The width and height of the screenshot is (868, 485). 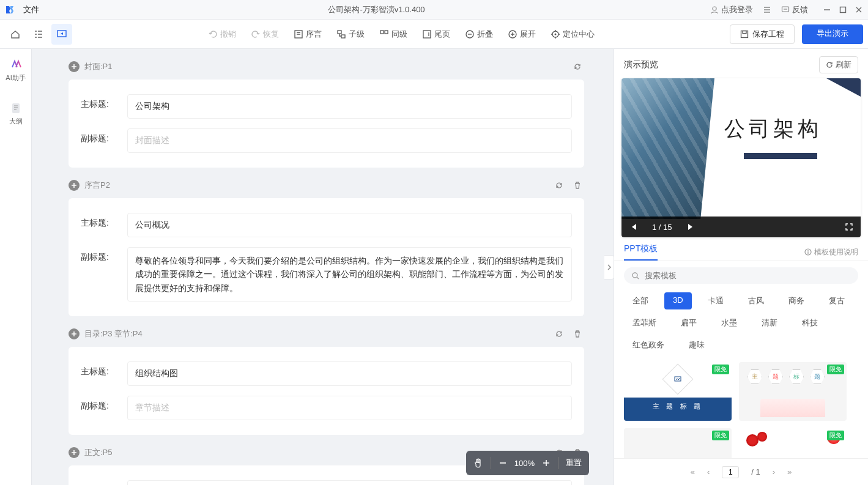 I want to click on present-view-button, so click(x=62, y=34).